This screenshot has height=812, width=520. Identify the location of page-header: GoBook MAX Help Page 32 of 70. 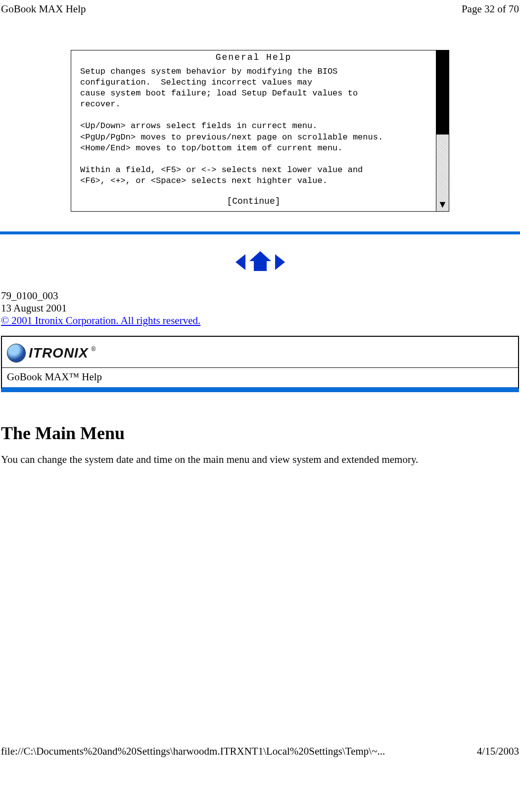
(260, 8).